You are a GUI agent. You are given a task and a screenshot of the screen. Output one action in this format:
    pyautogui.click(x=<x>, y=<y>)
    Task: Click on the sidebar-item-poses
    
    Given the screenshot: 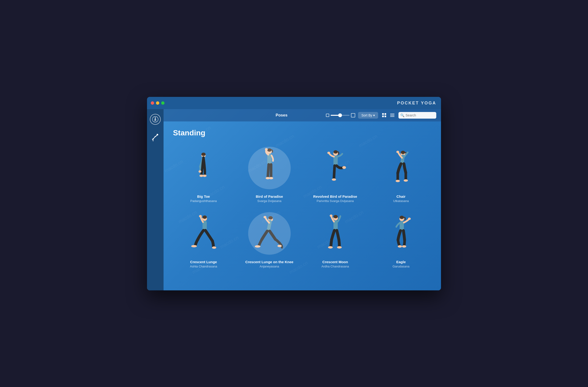 What is the action you would take?
    pyautogui.click(x=155, y=119)
    